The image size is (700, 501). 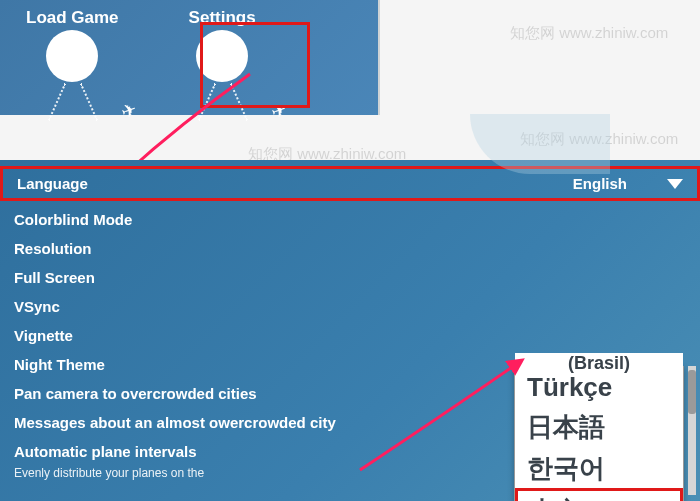 I want to click on settings-label: Settings, so click(x=222, y=18).